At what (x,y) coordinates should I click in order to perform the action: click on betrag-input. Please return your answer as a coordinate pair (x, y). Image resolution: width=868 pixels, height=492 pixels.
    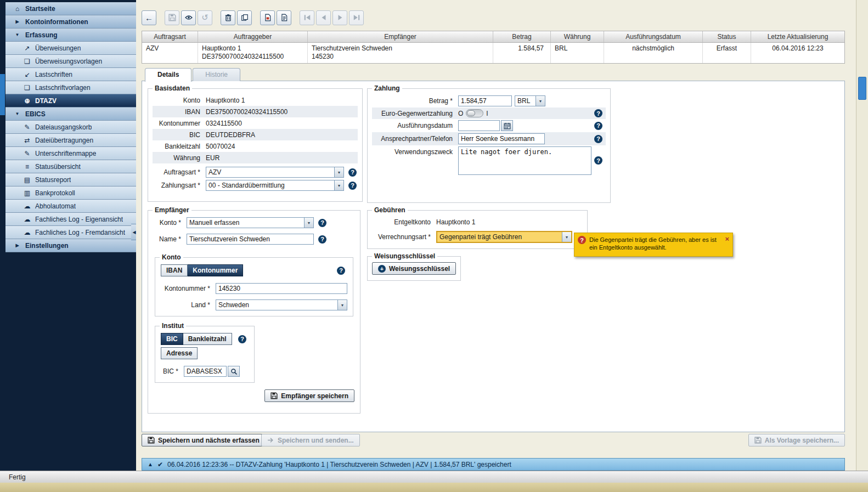
    Looking at the image, I should click on (485, 101).